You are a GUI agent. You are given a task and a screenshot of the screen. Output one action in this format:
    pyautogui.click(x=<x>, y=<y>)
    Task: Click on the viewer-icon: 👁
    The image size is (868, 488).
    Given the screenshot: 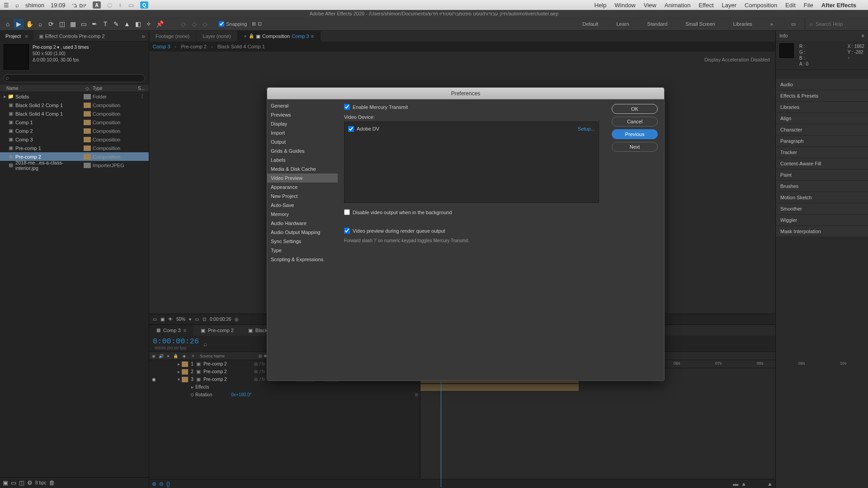 What is the action you would take?
    pyautogui.click(x=170, y=319)
    